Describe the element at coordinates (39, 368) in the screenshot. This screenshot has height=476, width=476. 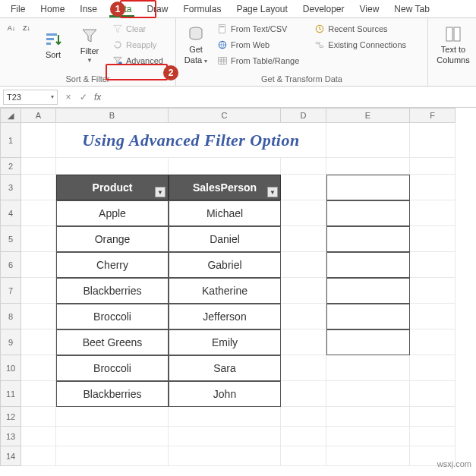
I see `cell-A10` at that location.